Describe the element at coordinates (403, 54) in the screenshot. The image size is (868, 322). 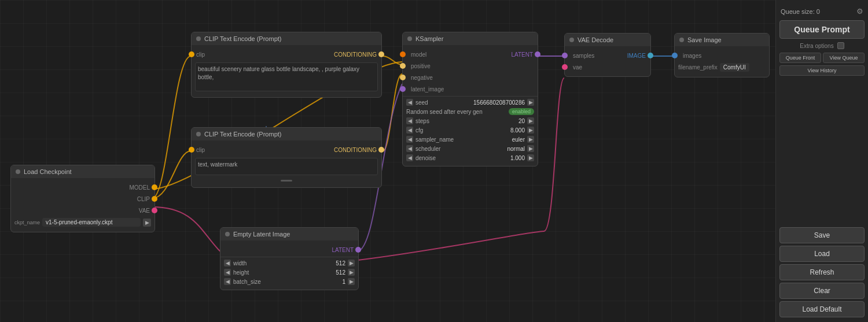
I see `port-ks-model-in` at that location.